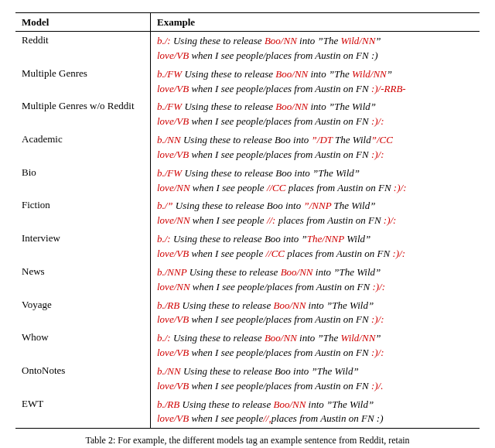 This screenshot has height=448, width=495. I want to click on table-row: Multiple Genres w/o Redditb./FW Using th…, so click(248, 115).